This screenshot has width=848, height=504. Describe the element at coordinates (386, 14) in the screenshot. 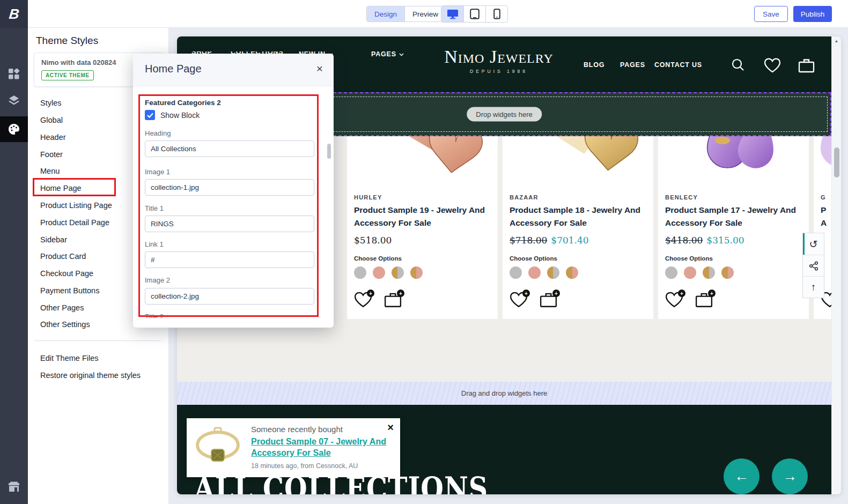

I see `design-tab: Design` at that location.